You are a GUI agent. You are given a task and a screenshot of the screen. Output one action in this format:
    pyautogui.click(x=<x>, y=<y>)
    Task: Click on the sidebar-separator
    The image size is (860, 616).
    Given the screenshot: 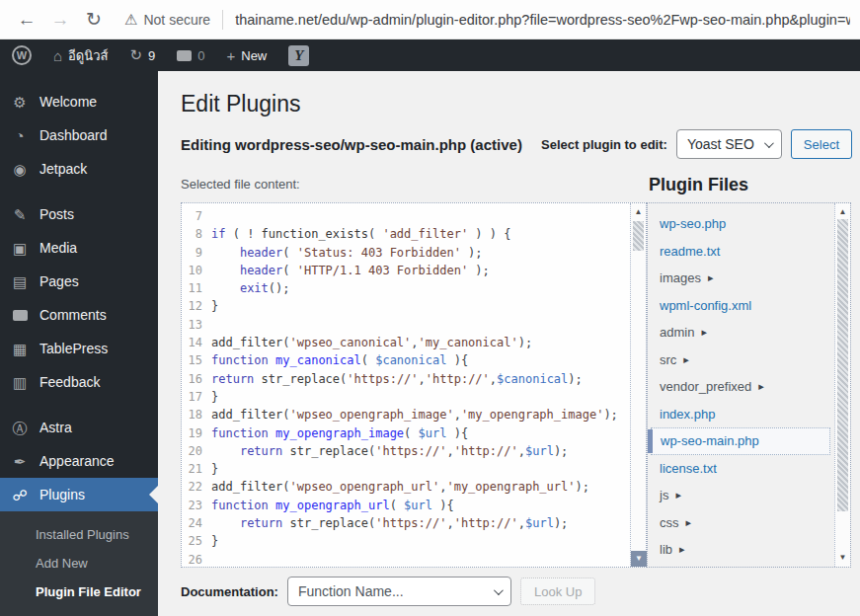 What is the action you would take?
    pyautogui.click(x=79, y=405)
    